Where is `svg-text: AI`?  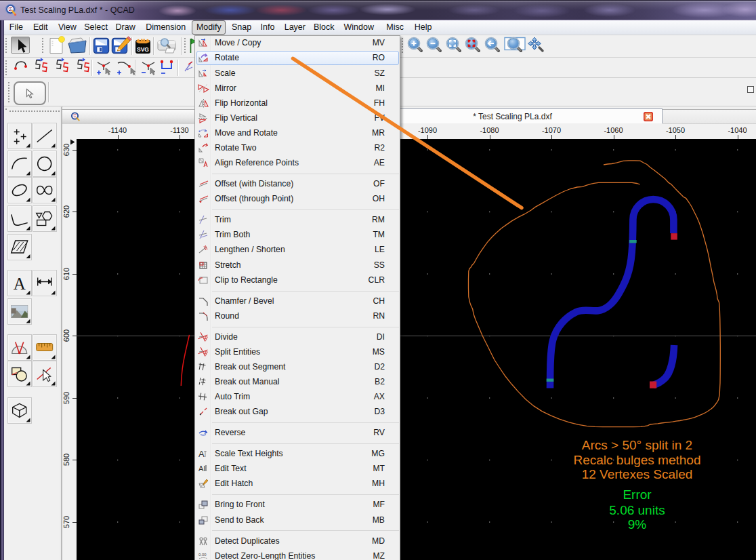
svg-text: AI is located at coordinates (202, 468).